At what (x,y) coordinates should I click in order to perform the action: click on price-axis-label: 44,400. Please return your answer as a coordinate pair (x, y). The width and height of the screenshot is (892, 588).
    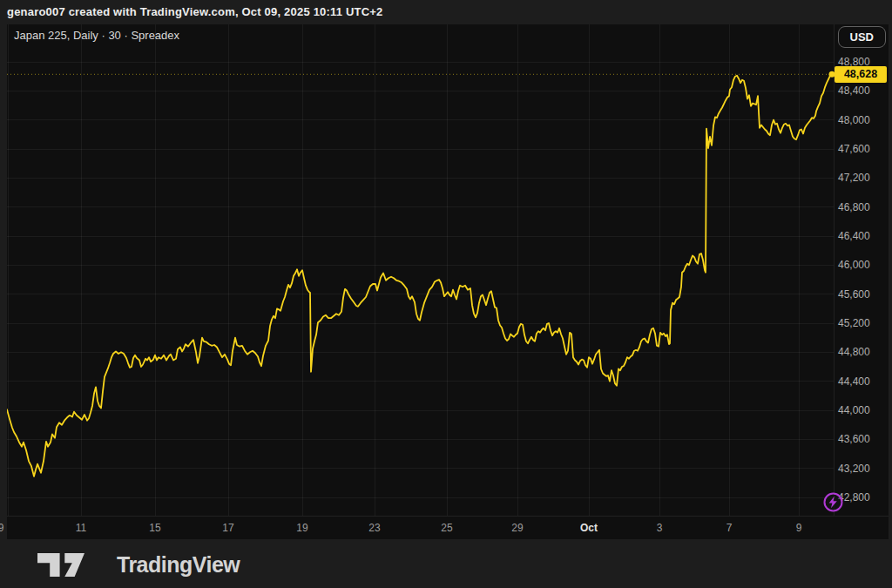
    Looking at the image, I should click on (854, 382).